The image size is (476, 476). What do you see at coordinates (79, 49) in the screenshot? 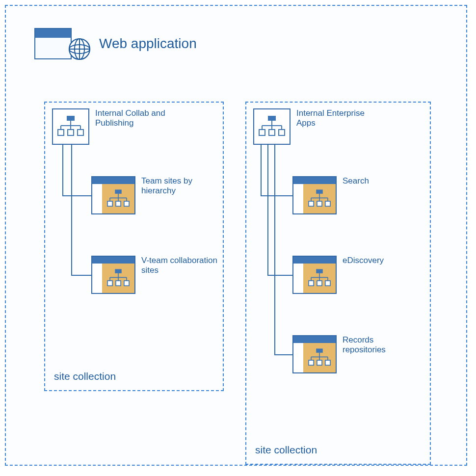
I see `globe-icon` at bounding box center [79, 49].